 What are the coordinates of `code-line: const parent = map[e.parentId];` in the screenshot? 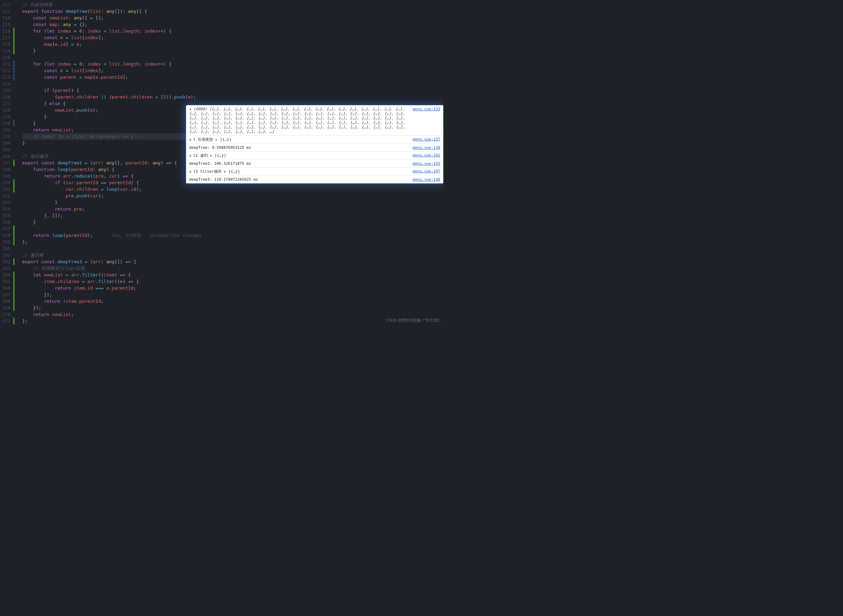 It's located at (112, 77).